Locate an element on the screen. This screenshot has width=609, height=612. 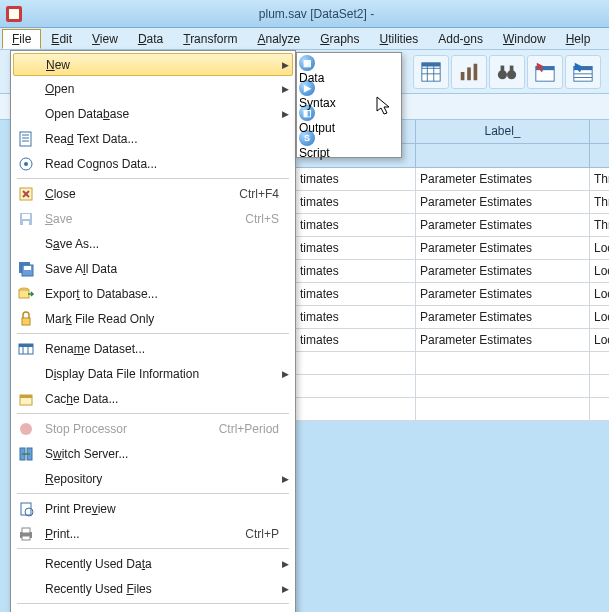
file-menu-switch-server: Switch Server... is located at coordinates (153, 454).